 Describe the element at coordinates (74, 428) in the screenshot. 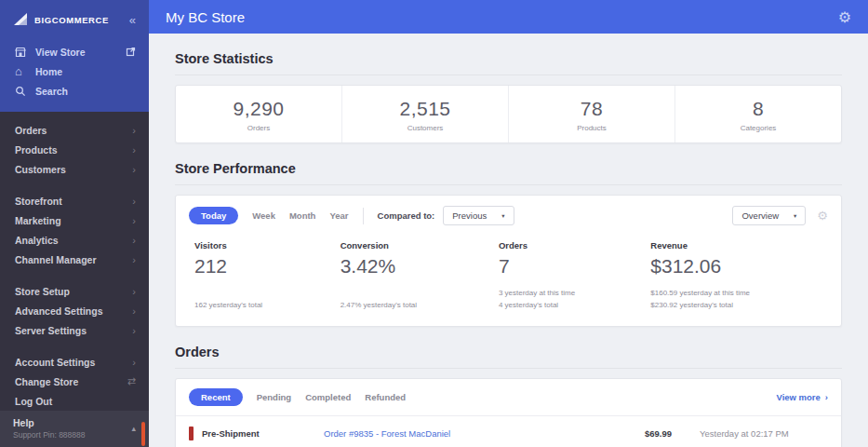

I see `sidebar-help-panel: Help Support Pin: 888888 ▴` at that location.